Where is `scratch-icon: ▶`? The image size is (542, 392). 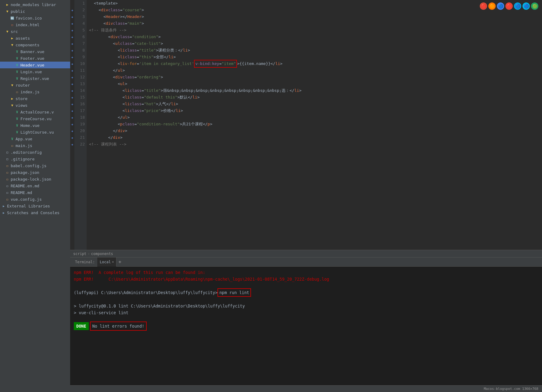
scratch-icon: ▶ is located at coordinates (4, 213).